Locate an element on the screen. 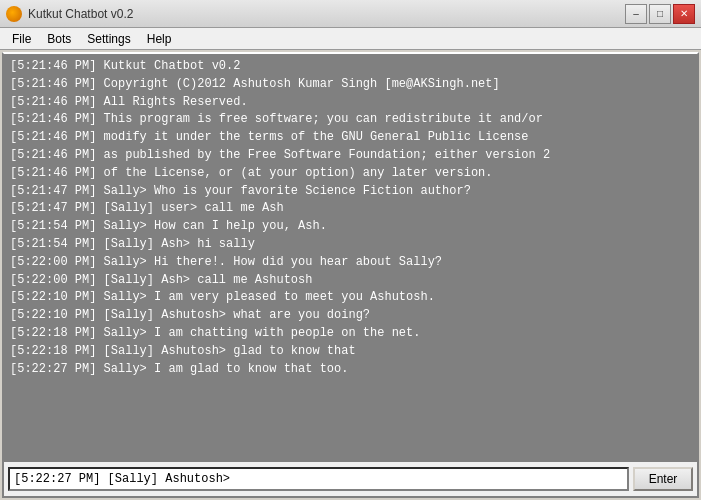 The width and height of the screenshot is (701, 500). menu-item-file: File is located at coordinates (22, 39).